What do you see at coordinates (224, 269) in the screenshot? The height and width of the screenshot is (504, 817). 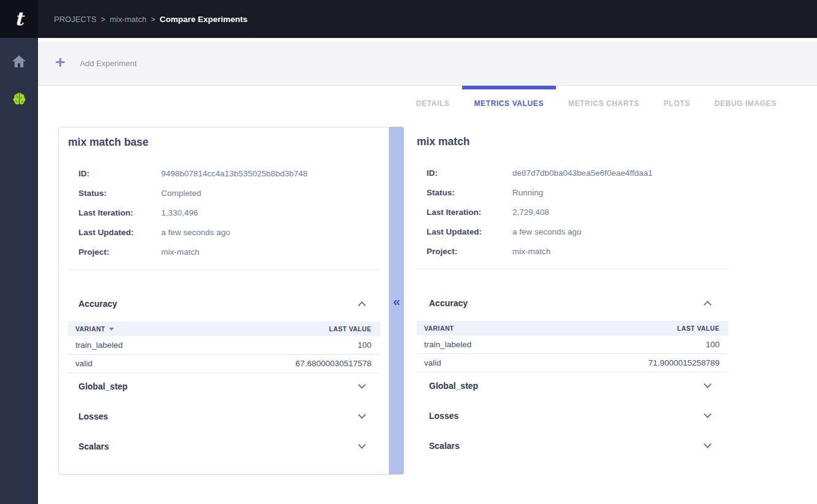 I see `section-divider` at bounding box center [224, 269].